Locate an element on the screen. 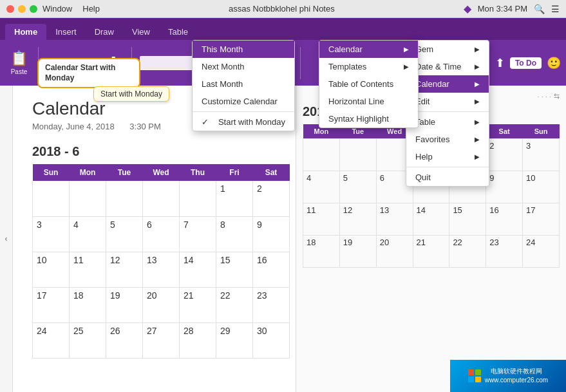 The height and width of the screenshot is (392, 566). highlight-button: 🖊 is located at coordinates (284, 63).